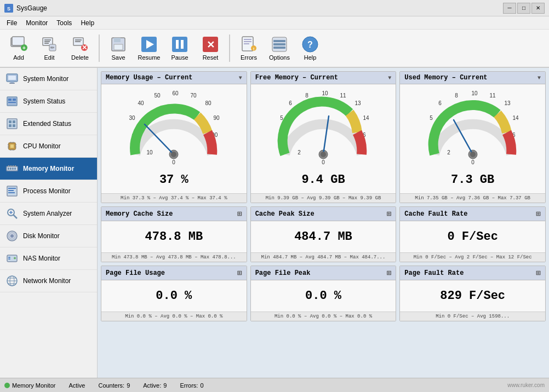  I want to click on edit-button: ✏ Edit, so click(49, 48).